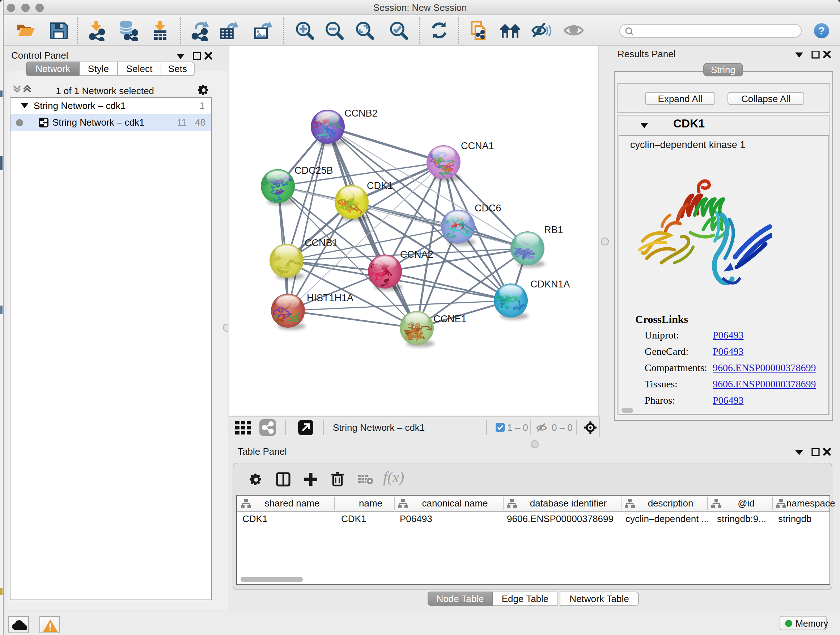 The width and height of the screenshot is (840, 635). What do you see at coordinates (330, 298) in the screenshot?
I see `svg-text: HIST1H1A` at bounding box center [330, 298].